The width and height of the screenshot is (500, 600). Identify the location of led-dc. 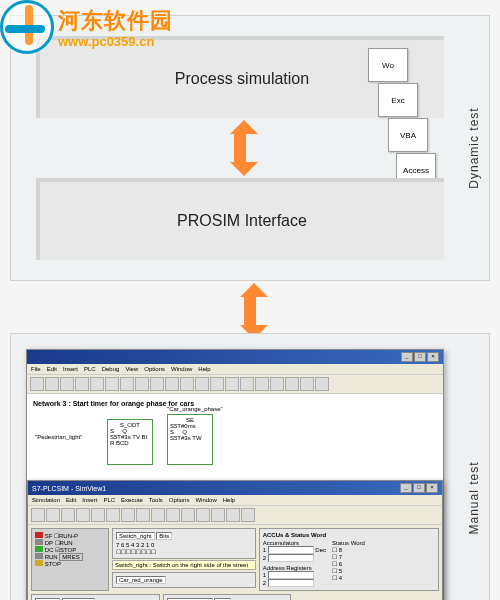
(39, 549).